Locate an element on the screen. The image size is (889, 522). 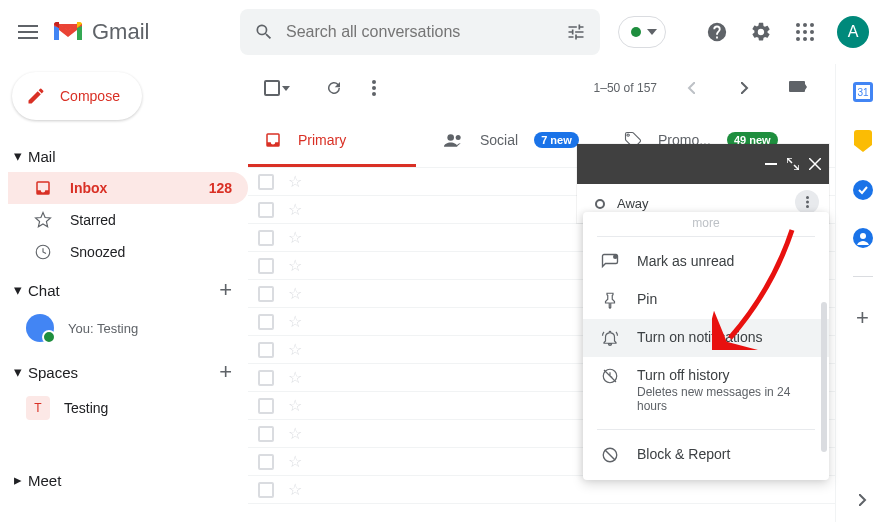
tasks-addon is located at coordinates (863, 190).